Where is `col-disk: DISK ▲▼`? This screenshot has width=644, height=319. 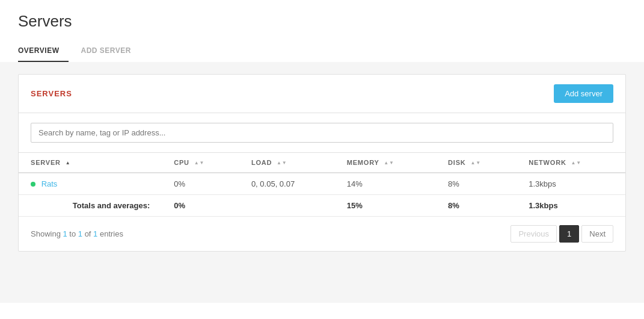 col-disk: DISK ▲▼ is located at coordinates (476, 163).